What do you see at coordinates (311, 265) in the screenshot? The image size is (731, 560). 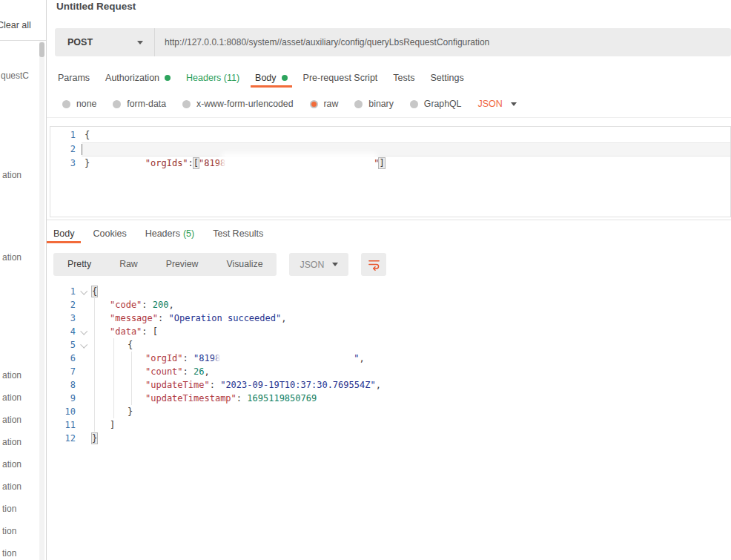 I see `response-language-label: JSON` at bounding box center [311, 265].